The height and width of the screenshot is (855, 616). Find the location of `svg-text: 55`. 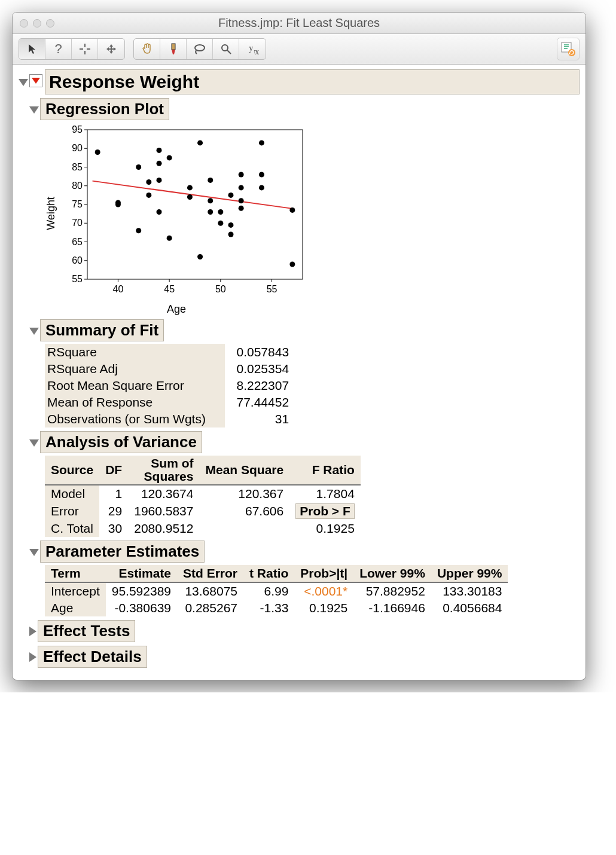

svg-text: 55 is located at coordinates (272, 289).